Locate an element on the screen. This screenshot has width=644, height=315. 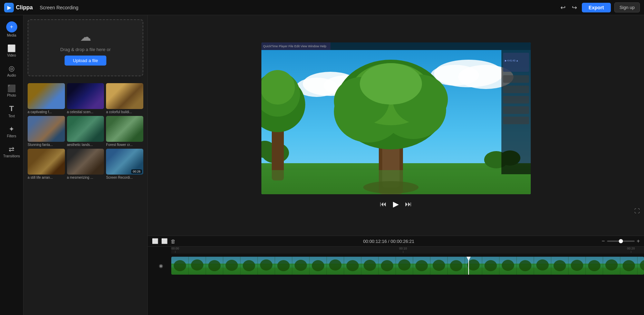
media-plus-icon: + is located at coordinates (12, 27).